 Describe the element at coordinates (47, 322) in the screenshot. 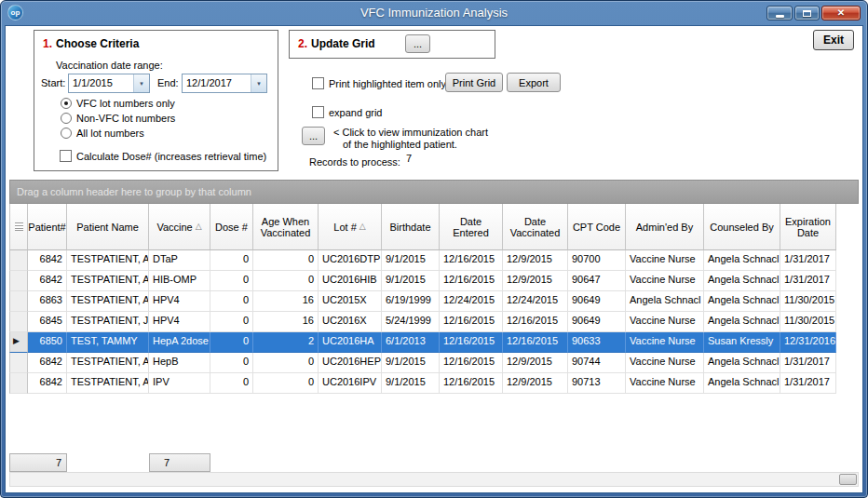

I see `grid-cell: 6845` at that location.